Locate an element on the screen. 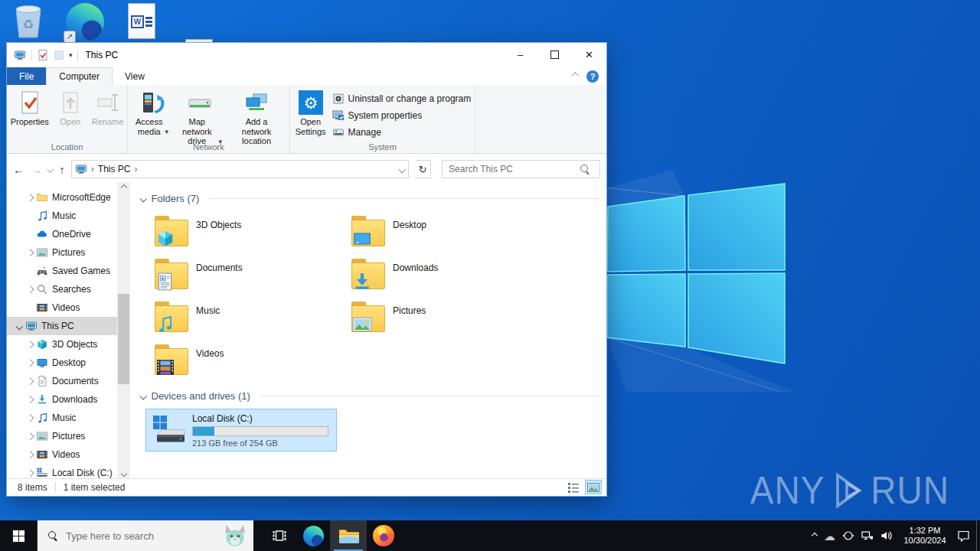 The width and height of the screenshot is (980, 551). sidebar-item-onedrive: OneDrive is located at coordinates (62, 234).